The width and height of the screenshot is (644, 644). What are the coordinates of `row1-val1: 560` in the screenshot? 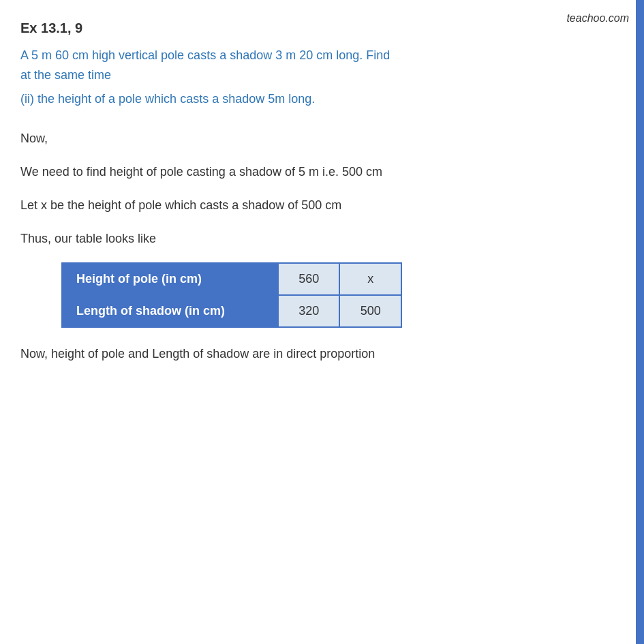 It's located at (309, 279).